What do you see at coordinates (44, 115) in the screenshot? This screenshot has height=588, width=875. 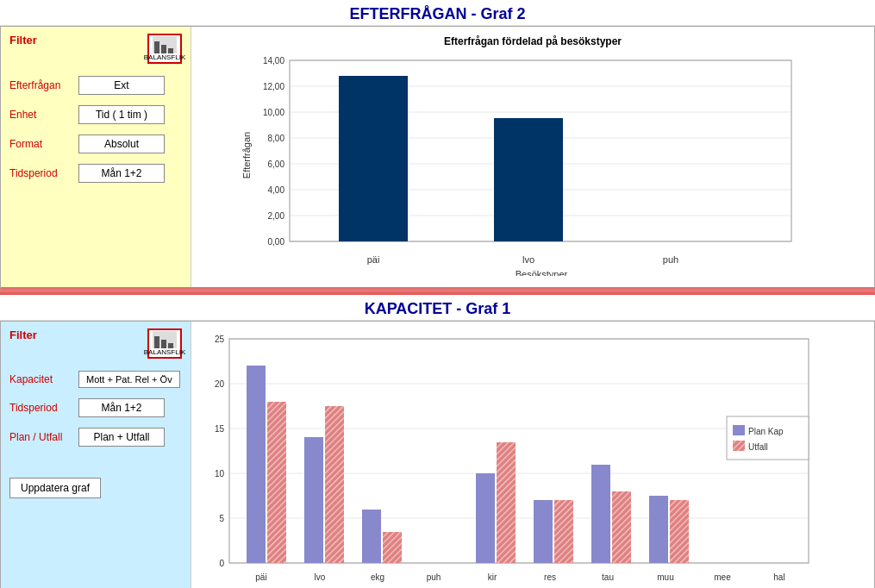 I see `label-enhet: Enhet` at bounding box center [44, 115].